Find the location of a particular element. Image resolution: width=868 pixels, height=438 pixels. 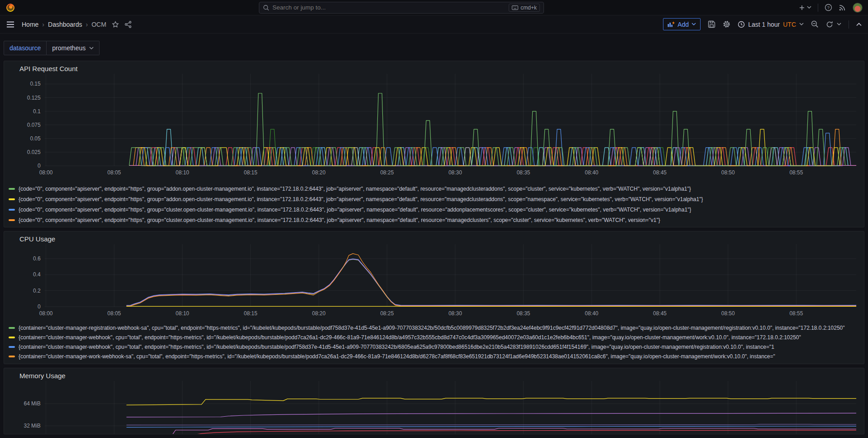

legend-label: {container="cluster-manager-registration… is located at coordinates (432, 328).